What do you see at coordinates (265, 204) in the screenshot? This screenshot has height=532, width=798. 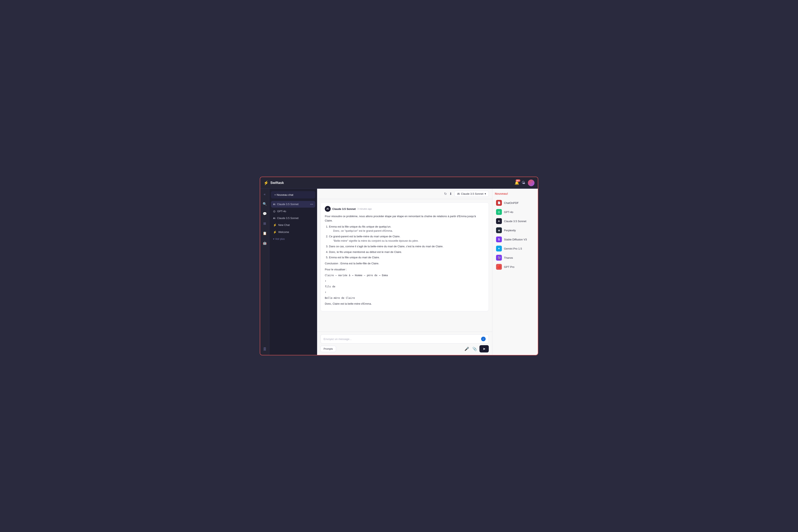 I see `search-icon-button: 🔍` at bounding box center [265, 204].